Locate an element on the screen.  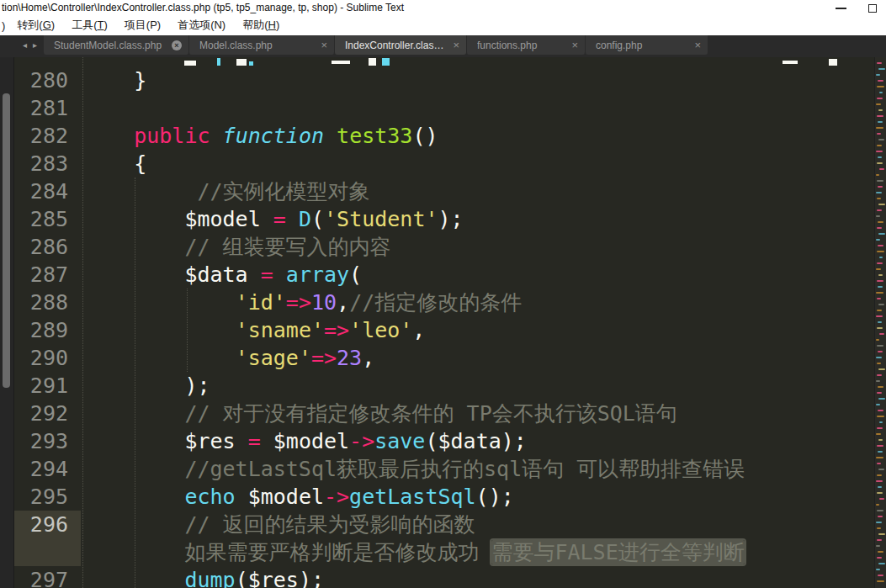
menu-item: ) is located at coordinates (4, 25).